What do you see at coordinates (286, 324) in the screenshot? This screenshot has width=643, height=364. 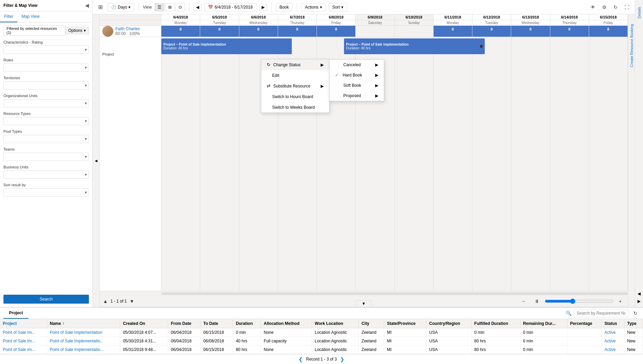 I see `col-header-6: Allocation Method` at bounding box center [286, 324].